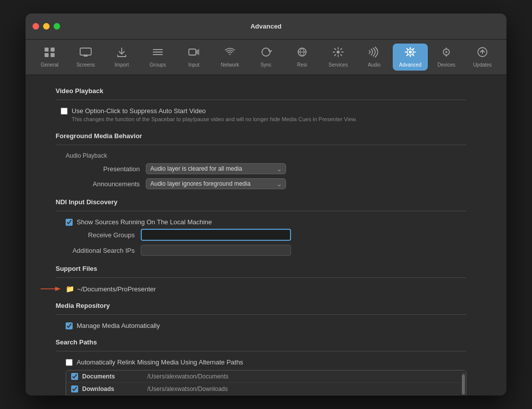 The height and width of the screenshot is (409, 532). I want to click on toolbar-label-screens: Screens, so click(86, 65).